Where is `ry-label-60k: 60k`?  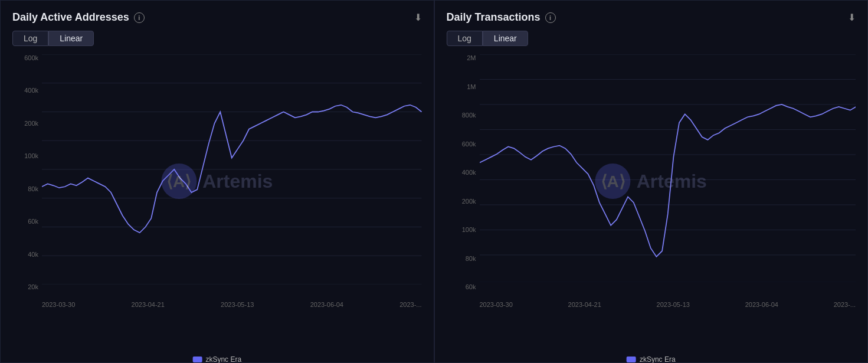
ry-label-60k: 60k is located at coordinates (471, 287).